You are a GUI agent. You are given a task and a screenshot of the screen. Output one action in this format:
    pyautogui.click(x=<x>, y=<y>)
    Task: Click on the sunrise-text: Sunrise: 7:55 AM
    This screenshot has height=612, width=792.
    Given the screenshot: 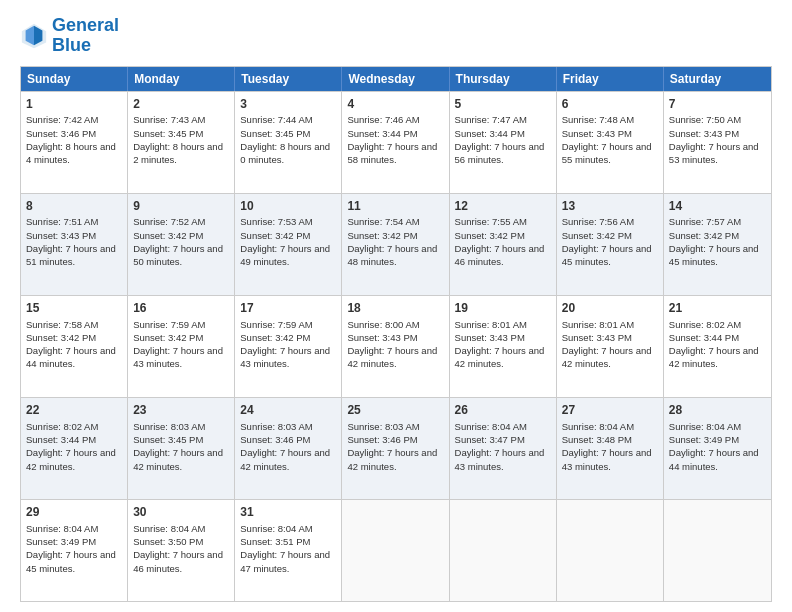 What is the action you would take?
    pyautogui.click(x=503, y=222)
    